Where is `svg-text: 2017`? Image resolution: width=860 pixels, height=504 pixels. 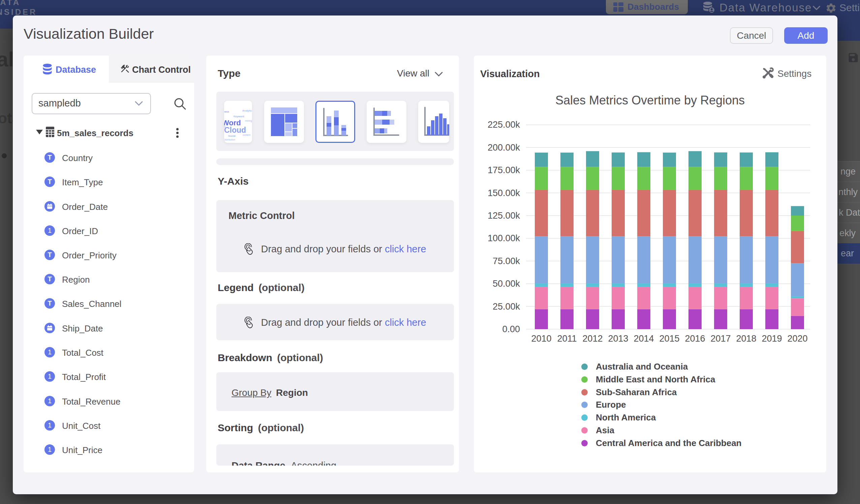
svg-text: 2017 is located at coordinates (721, 339).